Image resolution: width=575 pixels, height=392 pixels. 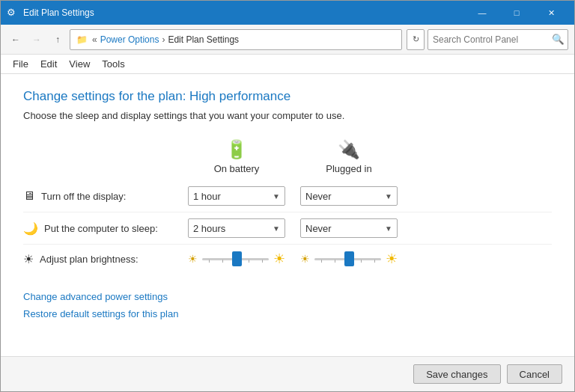 I want to click on back-button: ←, so click(x=16, y=40).